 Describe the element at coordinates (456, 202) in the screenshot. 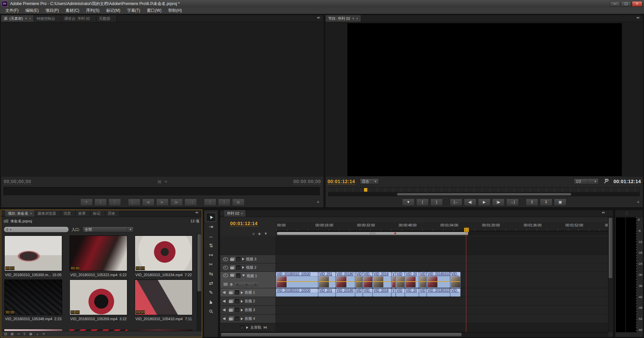

I see `go-to-in-button: {←` at that location.